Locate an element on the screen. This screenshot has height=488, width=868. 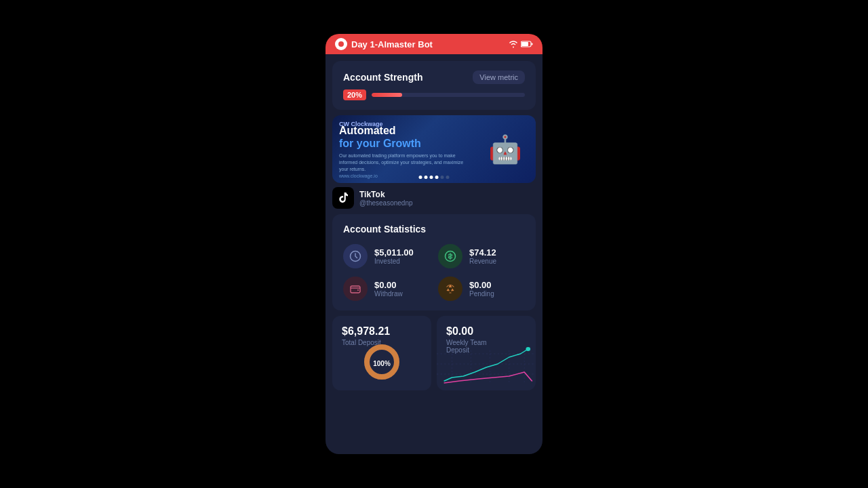
stats-grid: $5,011.00 Invested $74.12 Revenue is located at coordinates (434, 272).